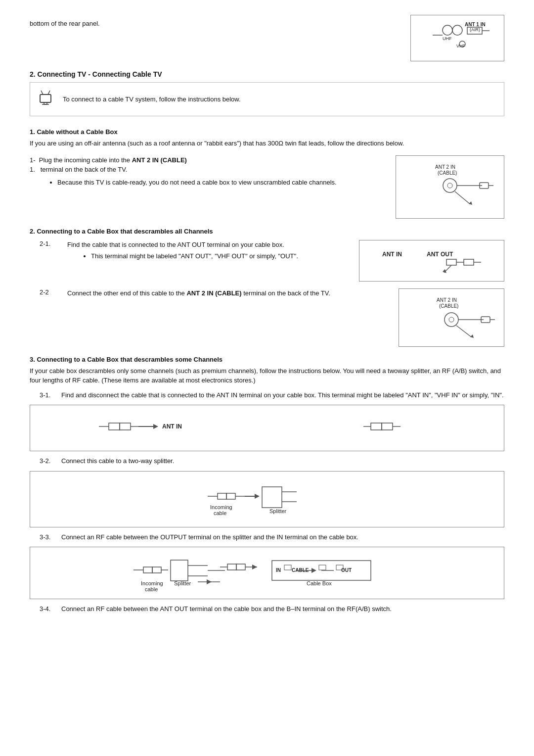  What do you see at coordinates (440, 254) in the screenshot?
I see `svg-text: ANT OUT` at bounding box center [440, 254].